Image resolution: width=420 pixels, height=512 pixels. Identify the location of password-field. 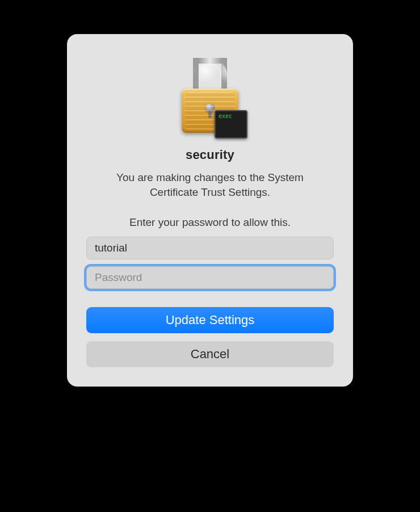
(210, 278).